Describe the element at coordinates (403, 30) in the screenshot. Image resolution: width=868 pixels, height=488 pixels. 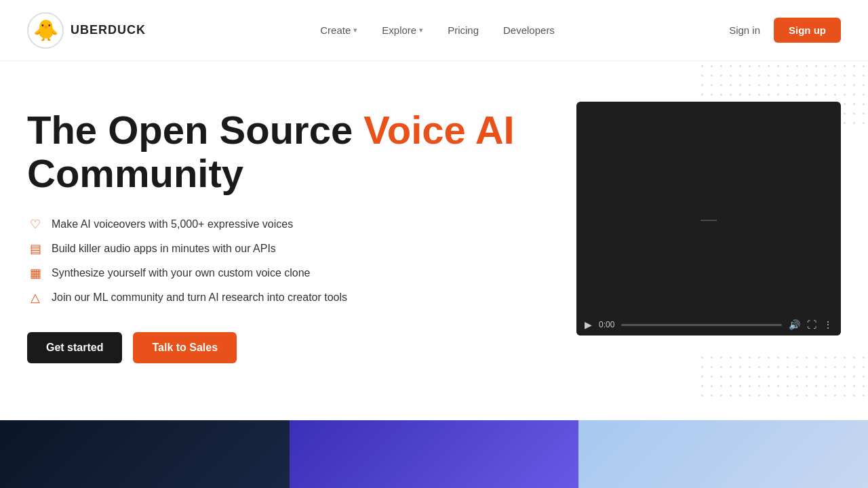
I see `nav-explore: Explore ▾` at that location.